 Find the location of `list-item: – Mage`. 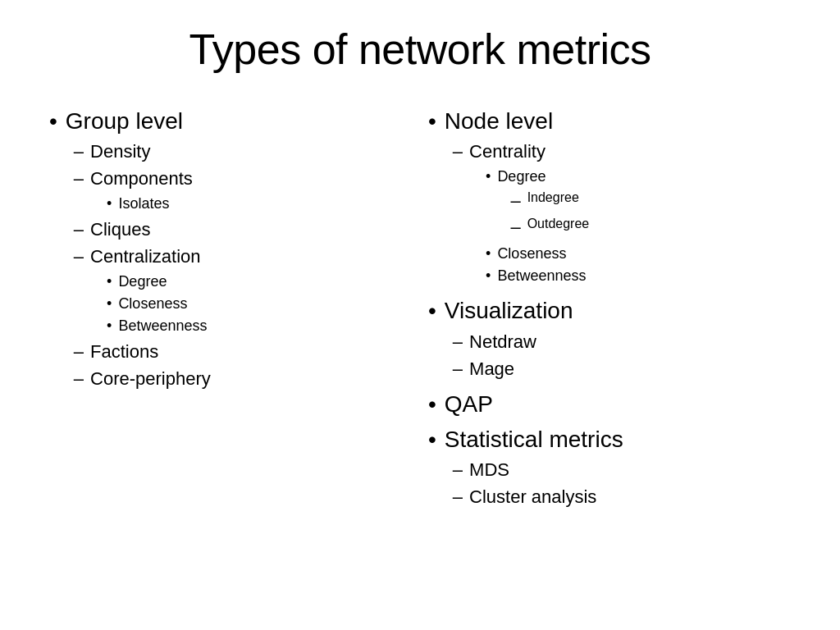

list-item: – Mage is located at coordinates (622, 369).